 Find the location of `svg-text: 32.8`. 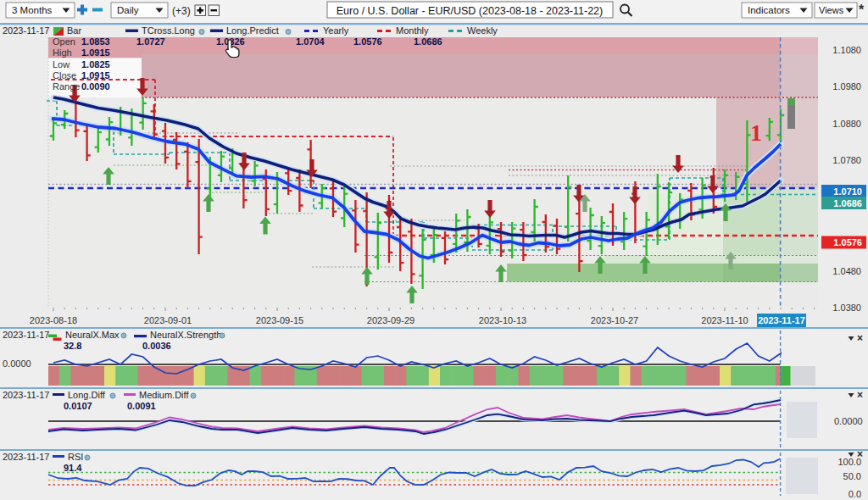

svg-text: 32.8 is located at coordinates (73, 346).